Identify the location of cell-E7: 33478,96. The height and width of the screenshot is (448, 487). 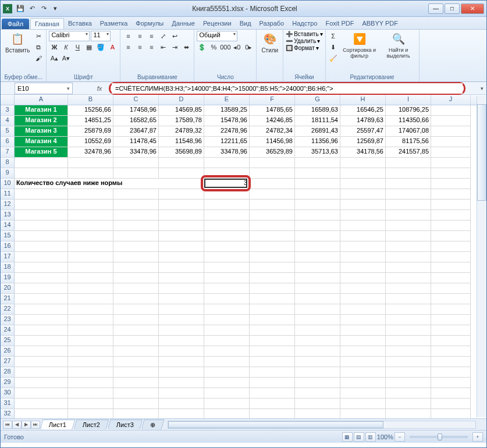
(227, 152).